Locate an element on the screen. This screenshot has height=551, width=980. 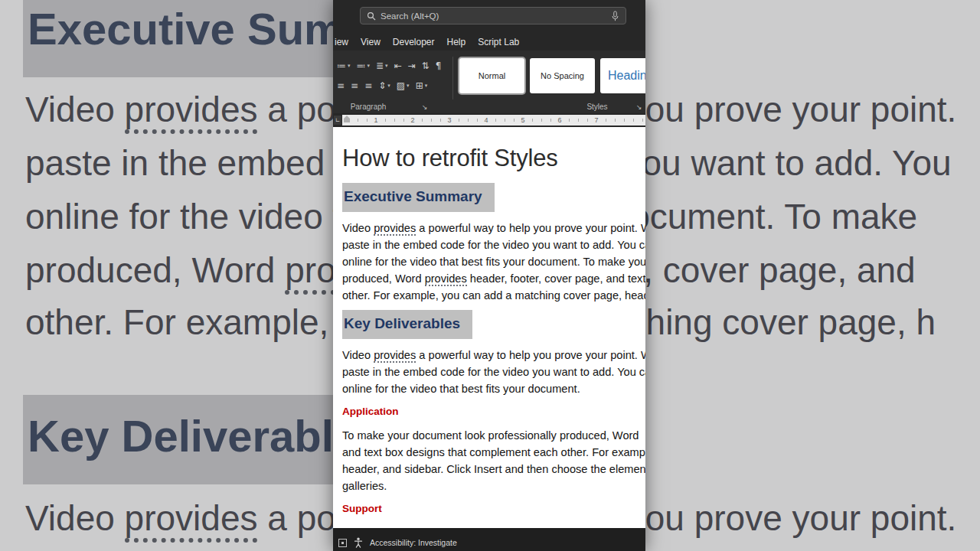
align-left-button: ≡ is located at coordinates (341, 86).